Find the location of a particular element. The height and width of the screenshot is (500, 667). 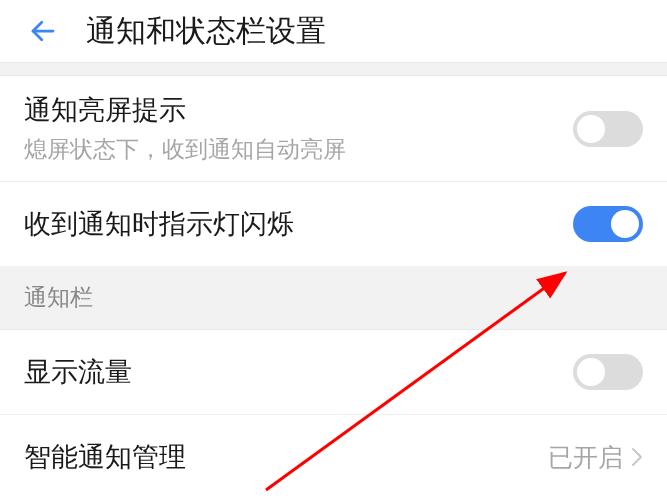

header: 通知和状态栏设置 is located at coordinates (334, 31).